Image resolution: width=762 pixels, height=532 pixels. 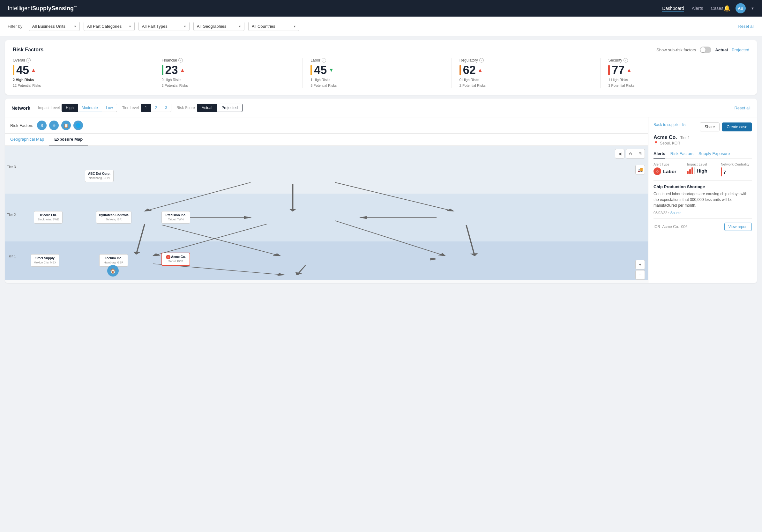 What do you see at coordinates (706, 50) in the screenshot?
I see `sub-risk-toggle` at bounding box center [706, 50].